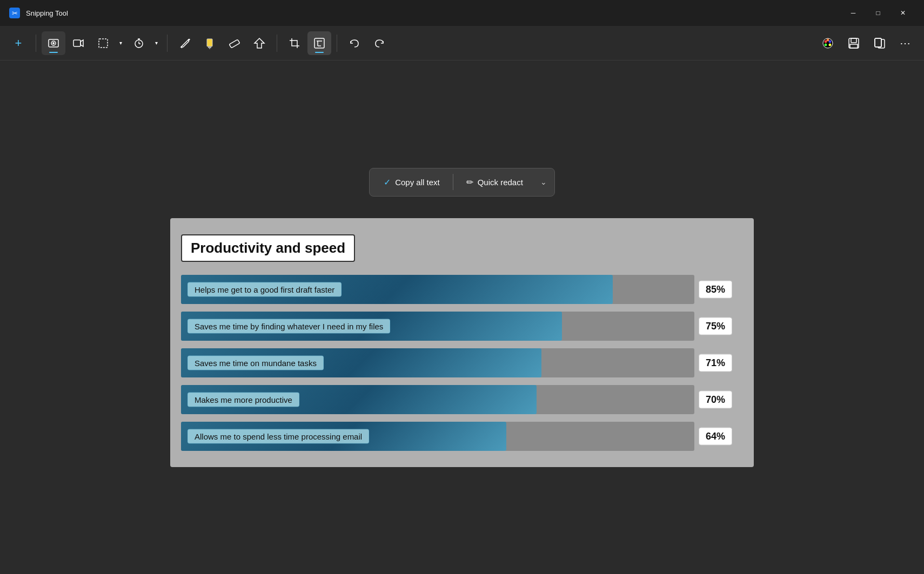 This screenshot has height=574, width=924. What do you see at coordinates (438, 326) in the screenshot?
I see `bar-outer: Saves me time by finding whatever I need…` at bounding box center [438, 326].